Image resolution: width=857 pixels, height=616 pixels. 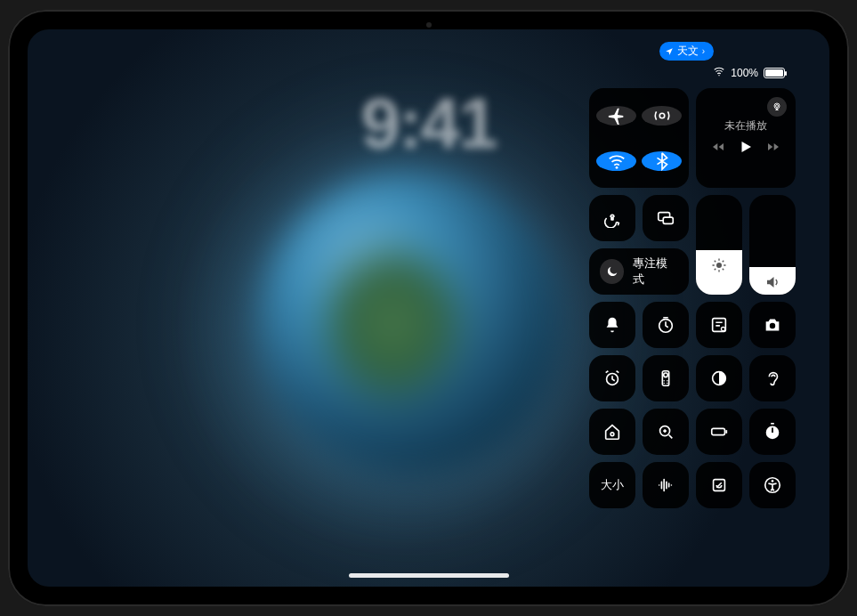 I want to click on focus-status-pill: 天文 ›, so click(x=687, y=52).